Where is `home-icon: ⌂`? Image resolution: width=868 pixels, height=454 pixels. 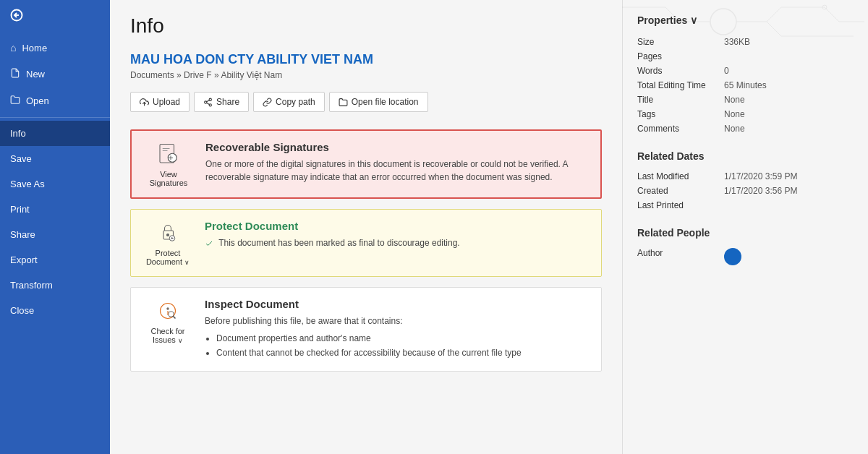
home-icon: ⌂ is located at coordinates (13, 48).